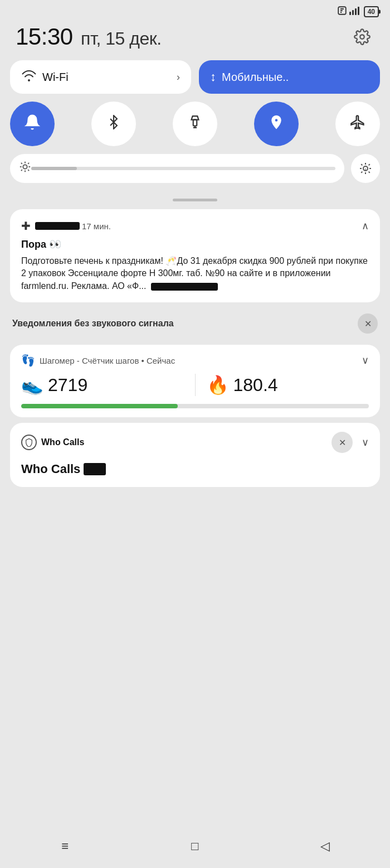 The height and width of the screenshot is (868, 390). I want to click on flashlight-toggle, so click(195, 124).